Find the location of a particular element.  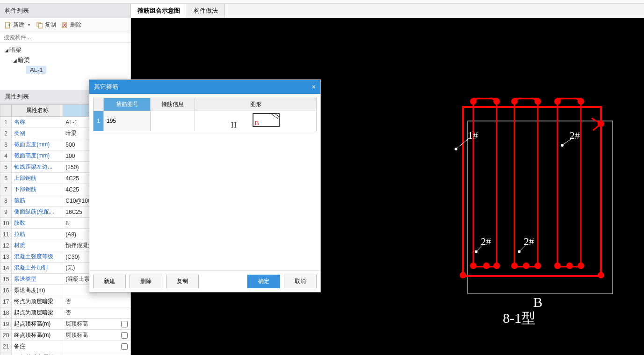

copy-button: 复制 is located at coordinates (46, 25).